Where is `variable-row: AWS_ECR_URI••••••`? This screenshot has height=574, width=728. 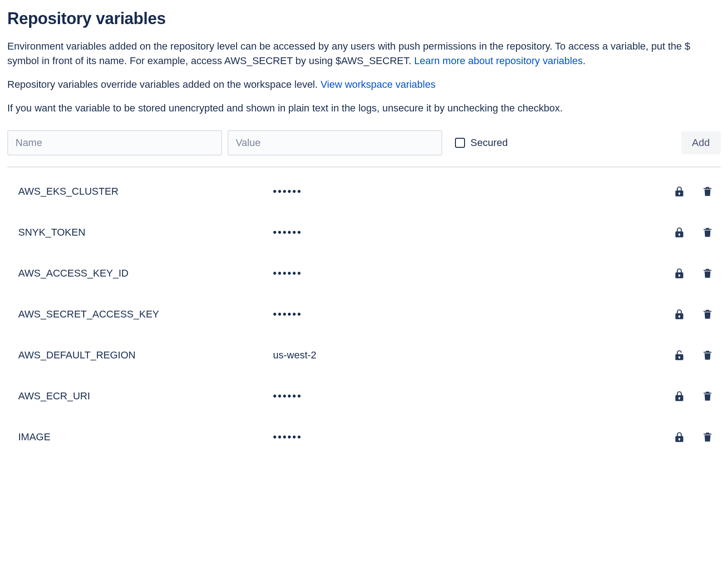 variable-row: AWS_ECR_URI•••••• is located at coordinates (364, 396).